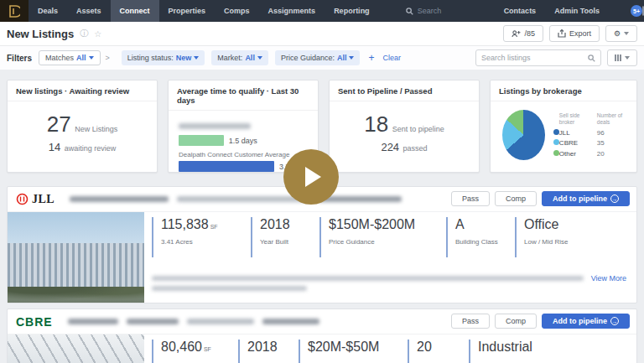  Describe the element at coordinates (322, 11) in the screenshot. I see `top-nav: Deals Assets Connect Properties Comps As…` at that location.